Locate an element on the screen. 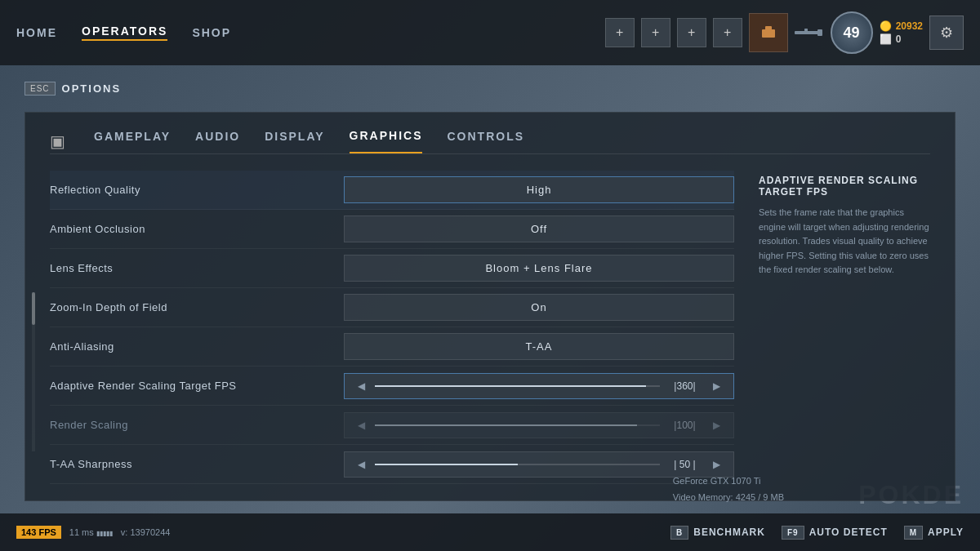  benchmark-key: B is located at coordinates (679, 532).